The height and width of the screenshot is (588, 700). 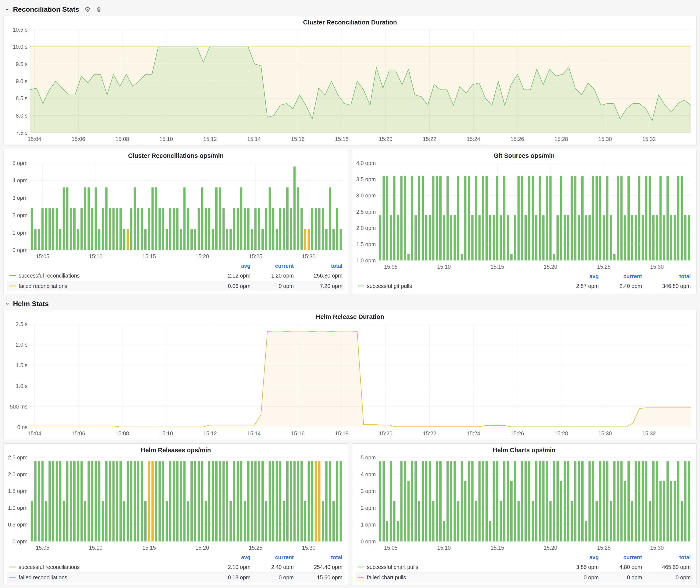 What do you see at coordinates (18, 491) in the screenshot?
I see `svg-text: 1.5 opm` at bounding box center [18, 491].